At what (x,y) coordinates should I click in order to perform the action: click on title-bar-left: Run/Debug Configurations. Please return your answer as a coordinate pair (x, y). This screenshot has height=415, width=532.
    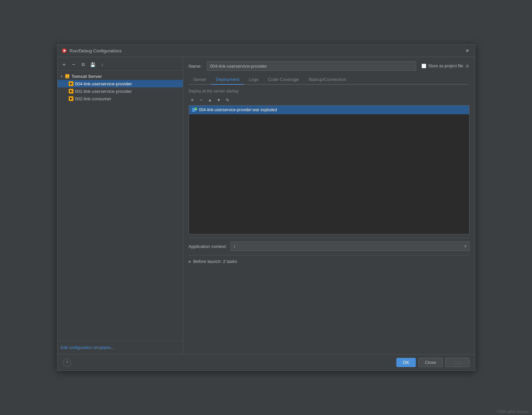
    Looking at the image, I should click on (92, 51).